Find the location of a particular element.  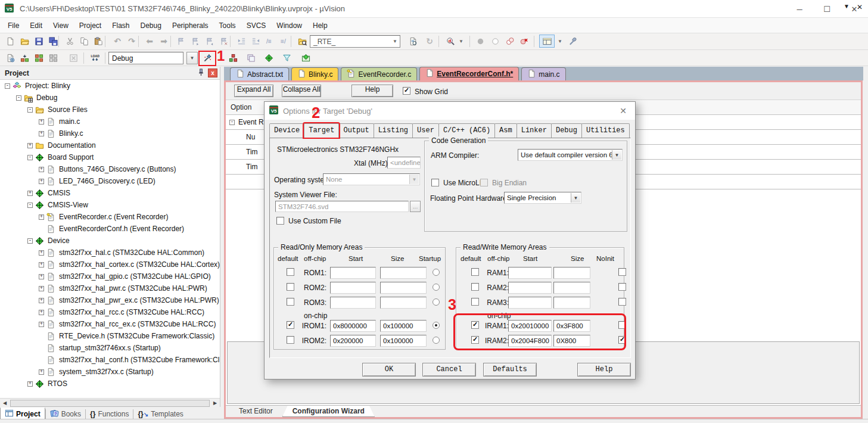

download-to-flash-icon: LOAD is located at coordinates (95, 58).